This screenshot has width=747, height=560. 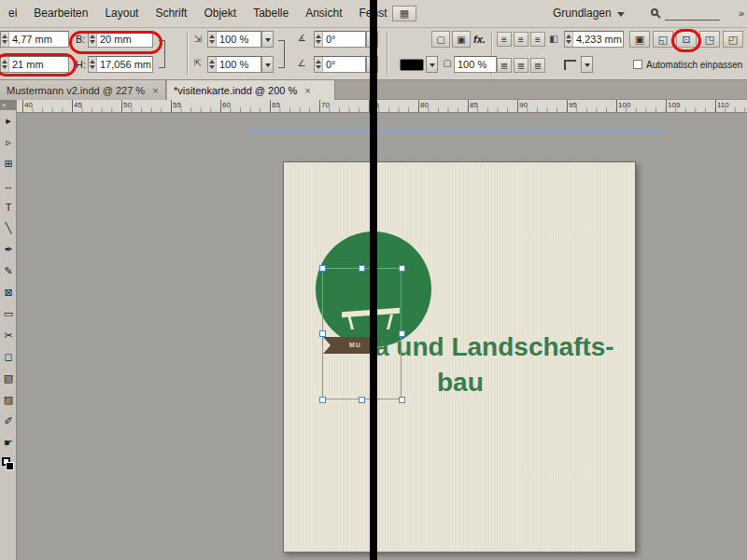 What do you see at coordinates (282, 54) in the screenshot?
I see `constrain-scale-icon` at bounding box center [282, 54].